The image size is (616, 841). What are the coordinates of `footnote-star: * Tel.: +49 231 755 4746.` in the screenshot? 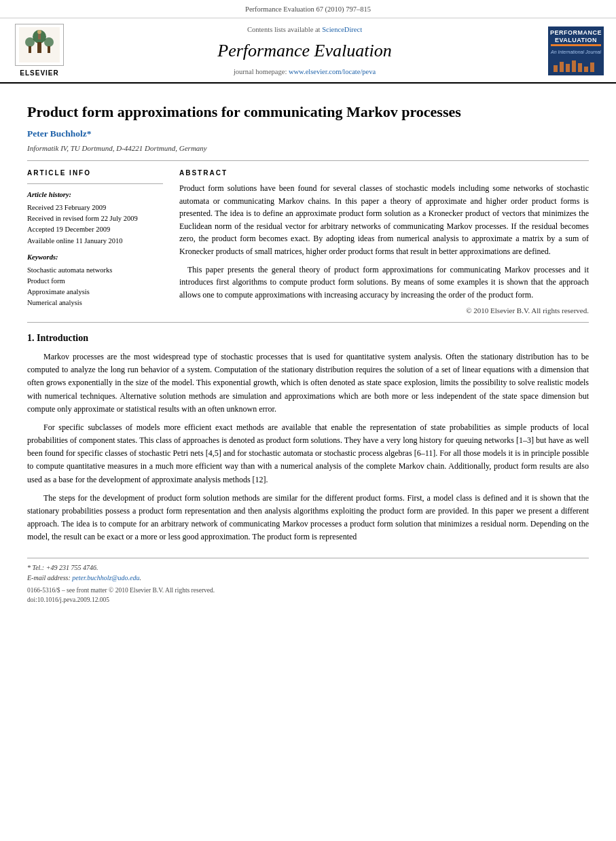 It's located at (62, 568).